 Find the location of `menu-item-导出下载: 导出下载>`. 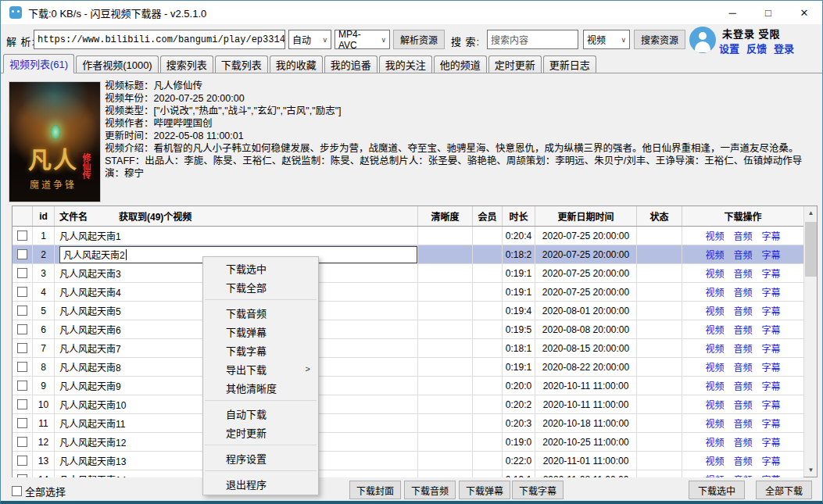

menu-item-导出下载: 导出下载> is located at coordinates (261, 369).